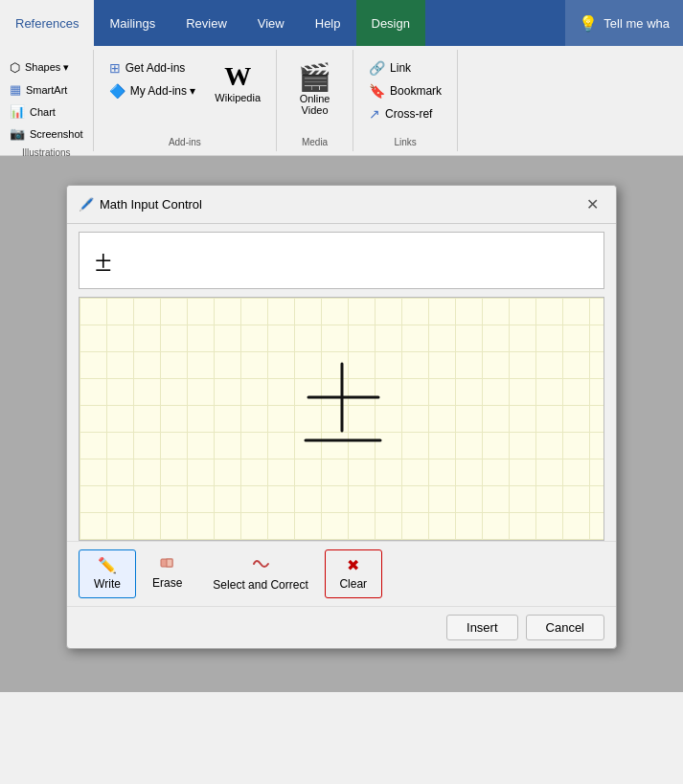 Image resolution: width=683 pixels, height=784 pixels. What do you see at coordinates (261, 574) in the screenshot?
I see `select-correct-button: Select and Correct` at bounding box center [261, 574].